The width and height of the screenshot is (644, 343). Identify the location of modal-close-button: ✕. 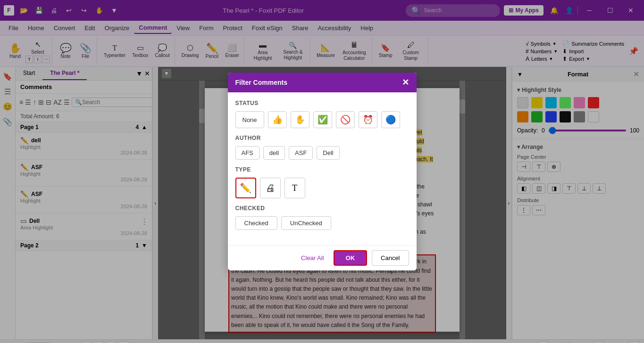
(406, 82).